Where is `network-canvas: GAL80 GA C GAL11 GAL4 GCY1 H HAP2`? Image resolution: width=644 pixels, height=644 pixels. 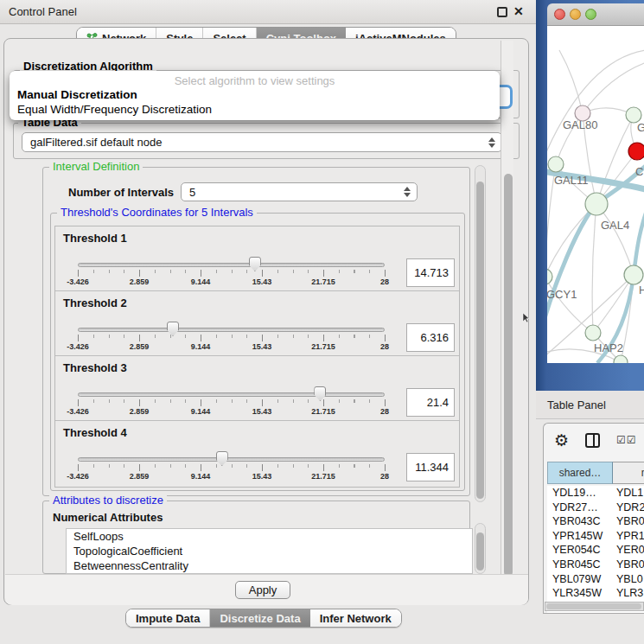 network-canvas: GAL80 GA C GAL11 GAL4 GCY1 H HAP2 is located at coordinates (596, 194).